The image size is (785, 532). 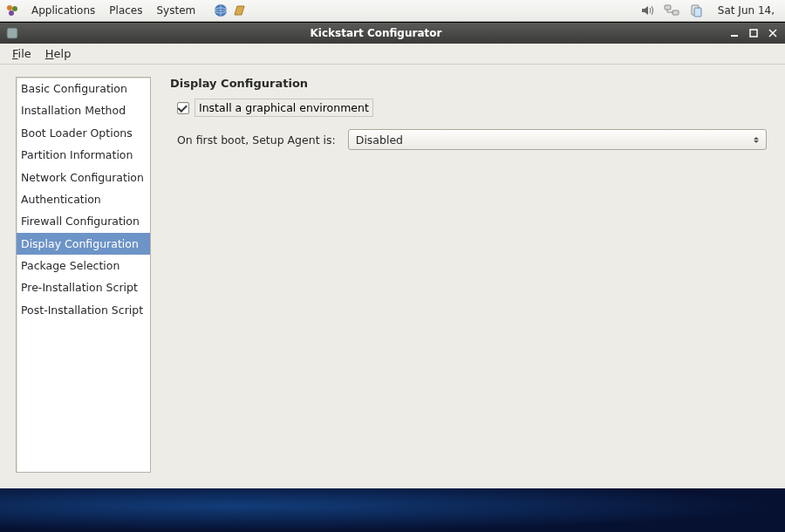 I want to click on panel-right: Sat Jun 14,, so click(x=710, y=10).